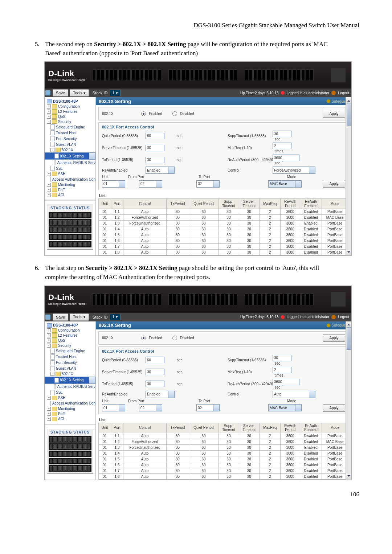 This screenshot has width=392, height=554. Describe the element at coordinates (144, 114) in the screenshot. I see `radio-enabled` at that location.